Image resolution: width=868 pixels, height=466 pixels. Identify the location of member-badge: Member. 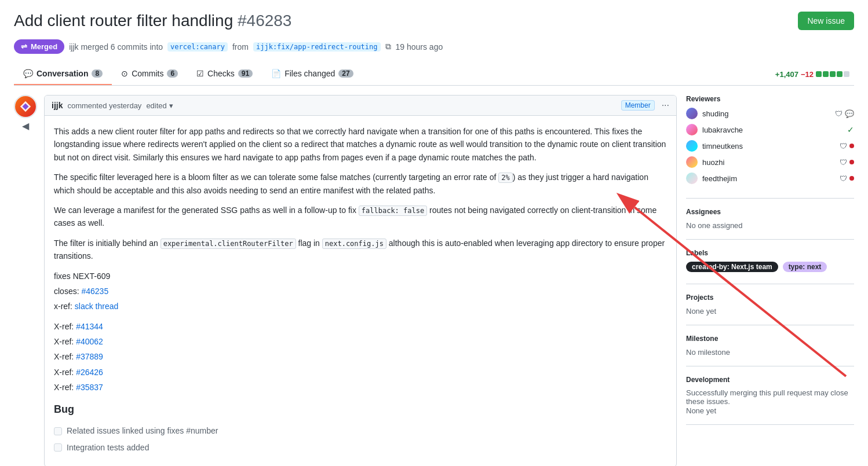
(638, 105).